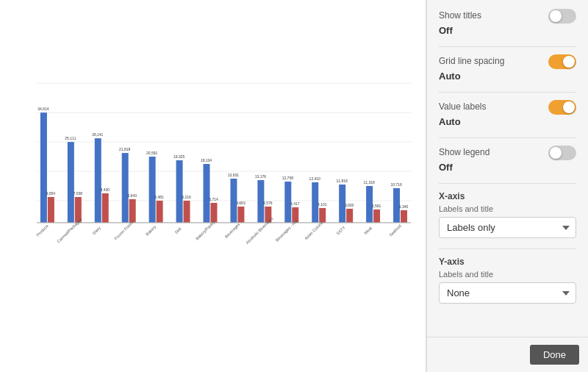  Describe the element at coordinates (106, 190) in the screenshot. I see `svg-text: 8,430` at that location.